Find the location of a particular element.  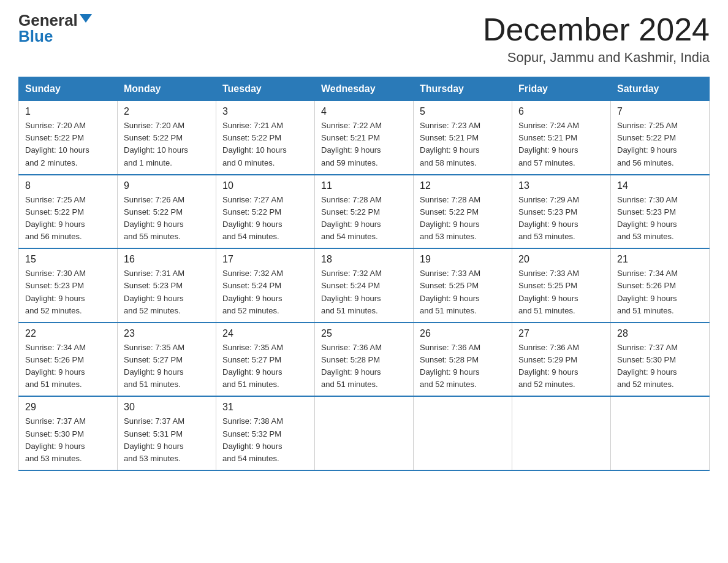

day-info: Sunrise: 7:31 AMSunset: 5:23 PMDaylight:… is located at coordinates (167, 292).